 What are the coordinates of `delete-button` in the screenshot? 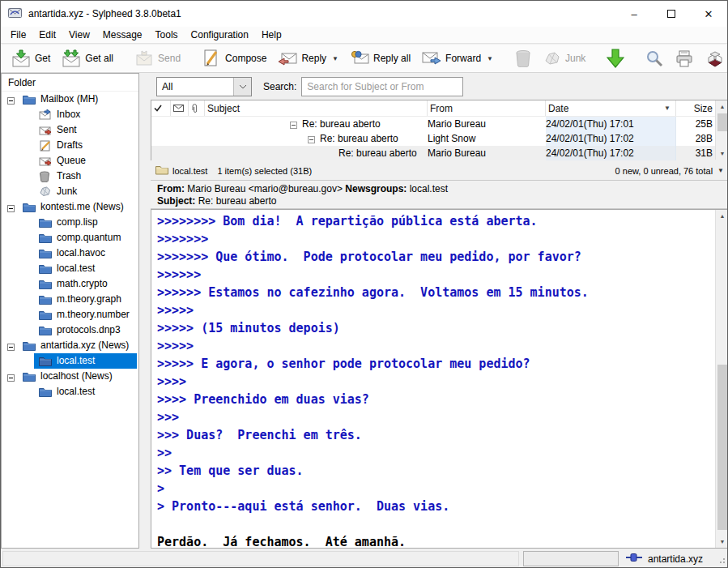 It's located at (523, 58).